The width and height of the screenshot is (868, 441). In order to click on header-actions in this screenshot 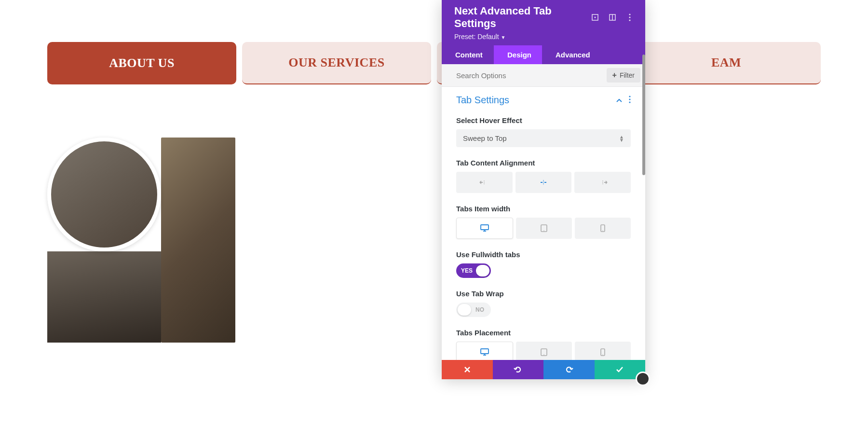, I will do `click(612, 17)`.